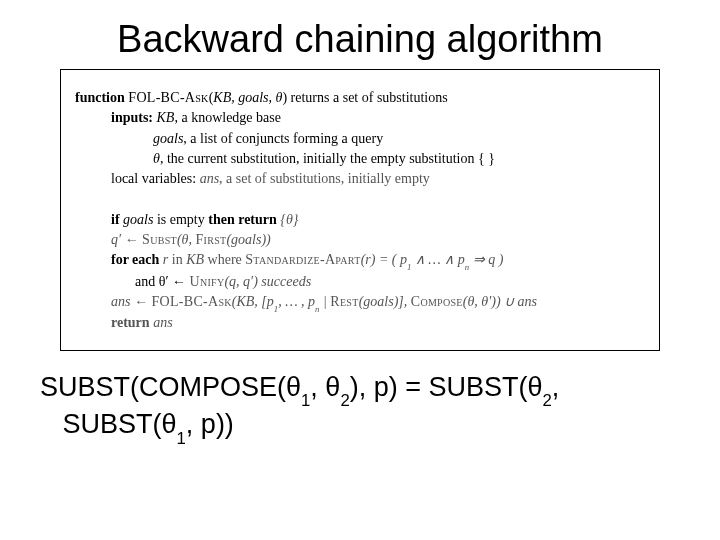 The image size is (720, 540). I want to click on alg-line-inputs-kb: inputs: KB, a knowledge base, so click(360, 118).